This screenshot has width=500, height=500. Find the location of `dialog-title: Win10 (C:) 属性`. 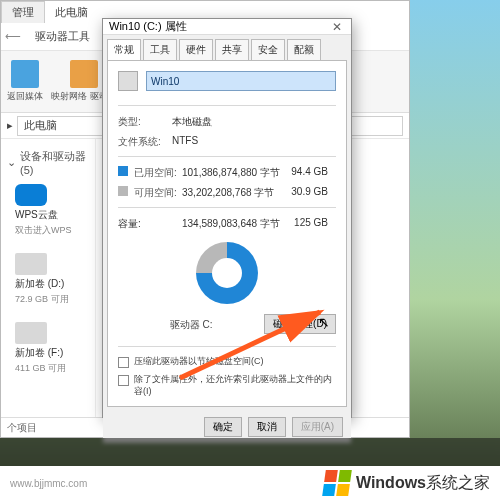

dialog-title: Win10 (C:) 属性 is located at coordinates (148, 26).